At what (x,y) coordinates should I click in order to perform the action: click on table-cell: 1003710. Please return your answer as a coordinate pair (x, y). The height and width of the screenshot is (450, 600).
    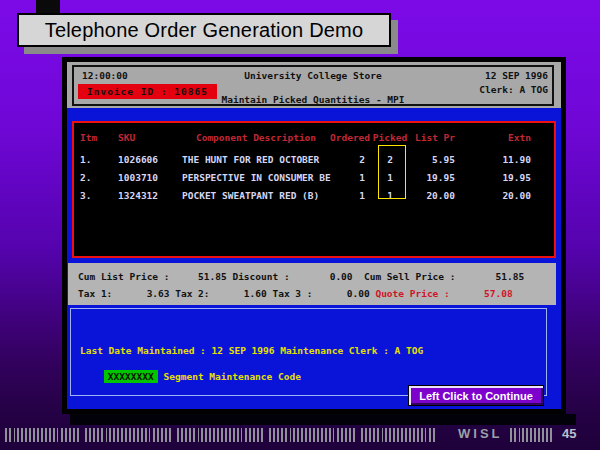
    Looking at the image, I should click on (150, 178).